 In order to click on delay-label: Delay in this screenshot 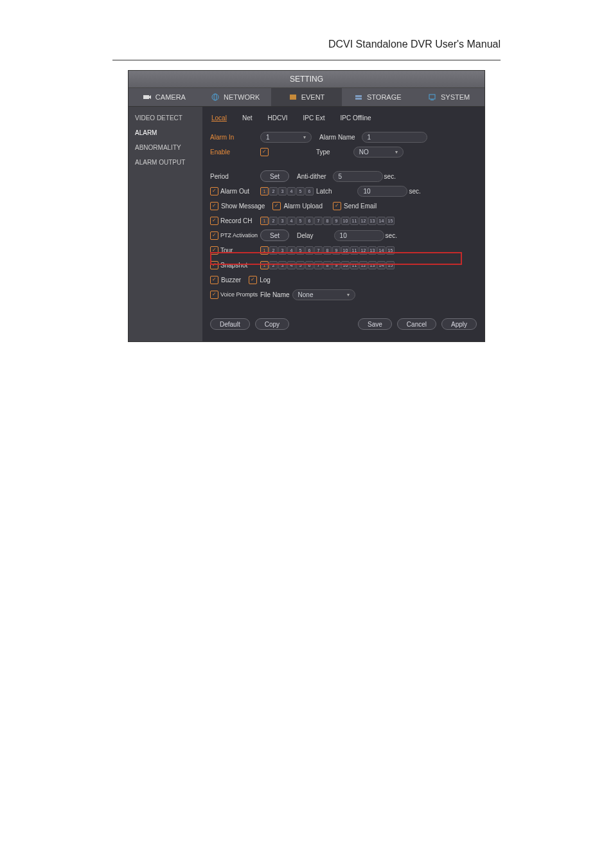, I will do `click(305, 235)`.